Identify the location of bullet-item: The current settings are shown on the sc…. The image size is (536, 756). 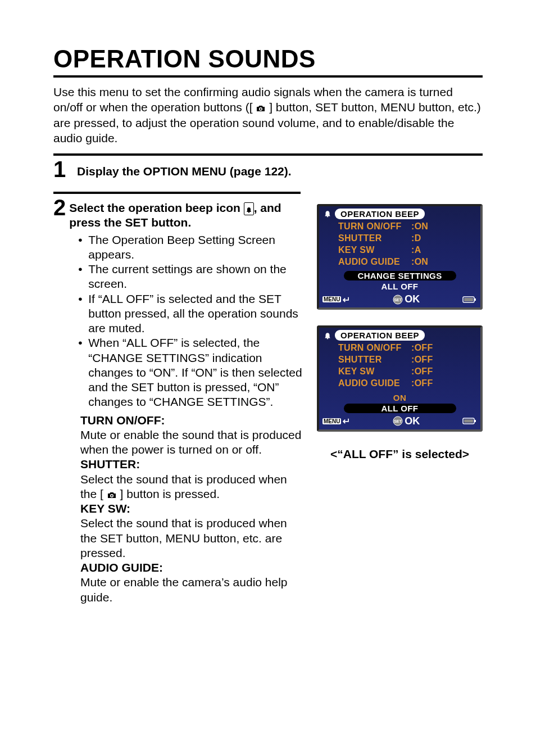
(192, 277).